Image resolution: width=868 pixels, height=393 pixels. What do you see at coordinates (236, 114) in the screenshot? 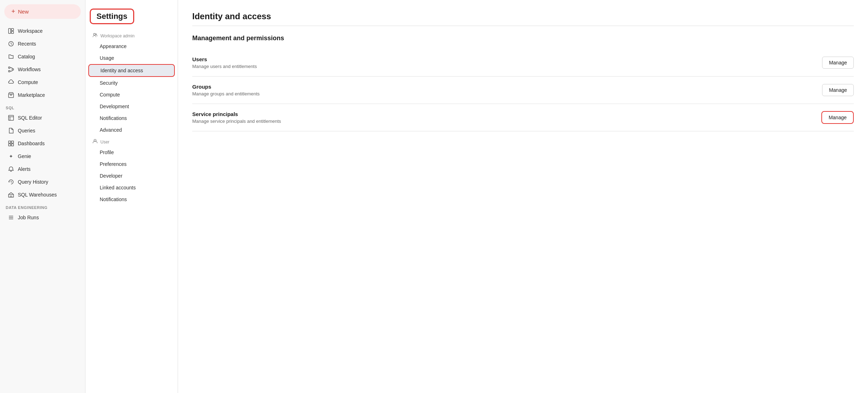
I see `service-principals-name: Service principals` at bounding box center [236, 114].